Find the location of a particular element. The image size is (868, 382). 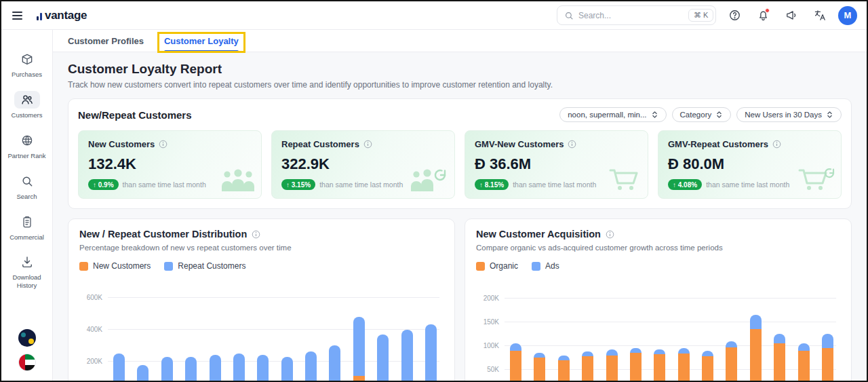

chart-title: New Customer Acquisition is located at coordinates (538, 234).